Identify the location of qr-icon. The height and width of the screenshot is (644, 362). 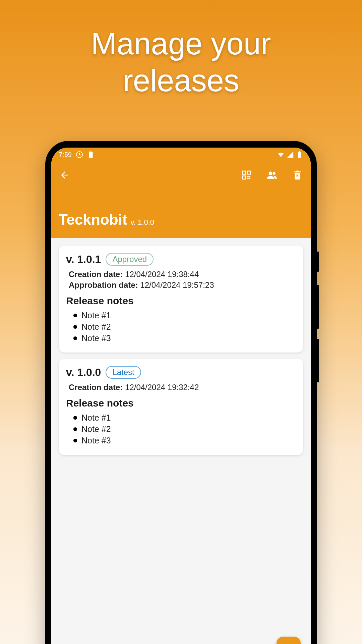
(246, 175).